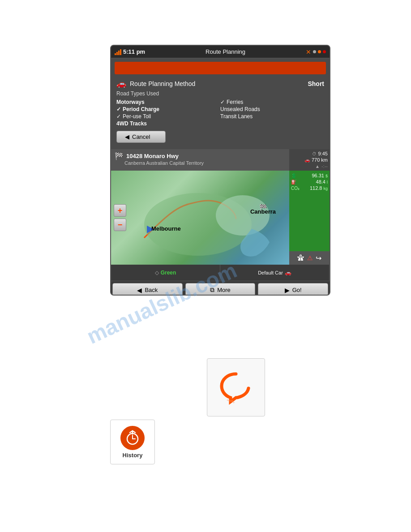  I want to click on history-circle, so click(133, 438).